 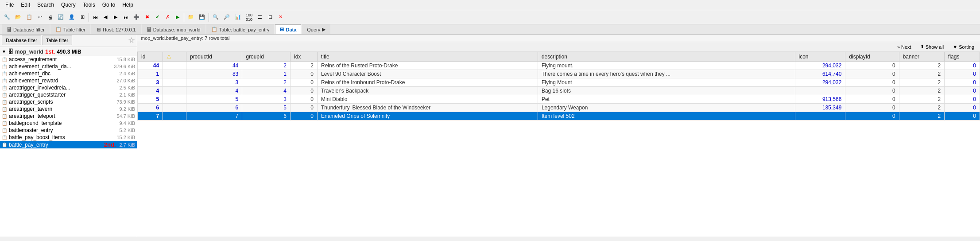 I want to click on sidebar-item-name: achievement_reward, so click(x=61, y=81).